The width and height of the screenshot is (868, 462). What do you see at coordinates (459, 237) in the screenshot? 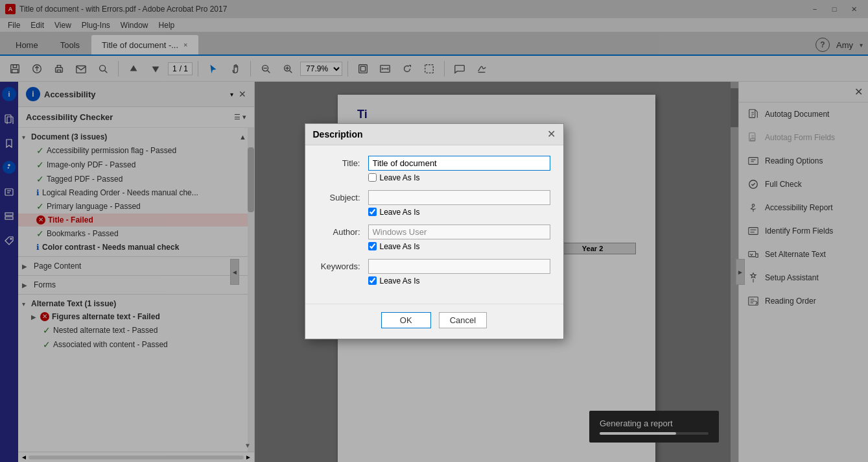
I see `author-field-col: Leave As Is` at bounding box center [459, 237].